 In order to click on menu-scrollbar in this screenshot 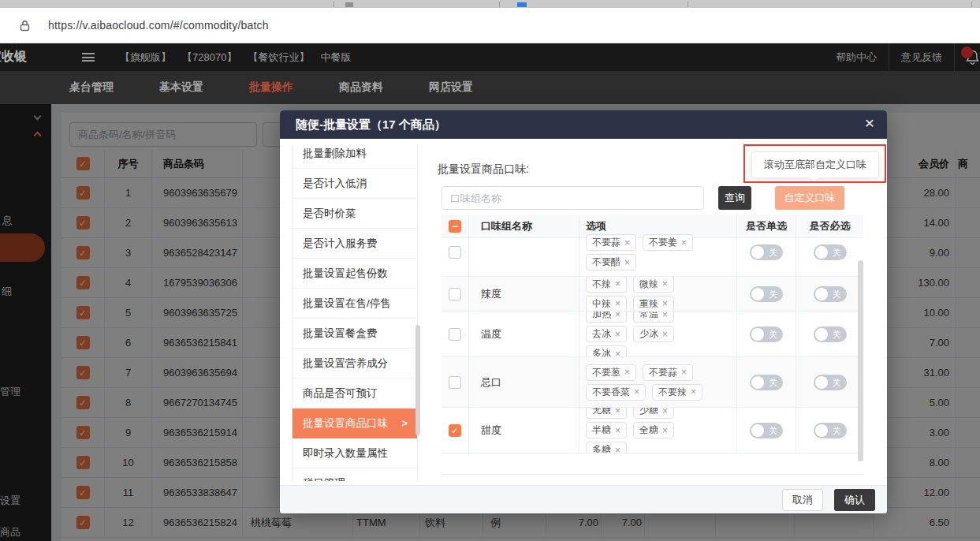, I will do `click(418, 380)`.